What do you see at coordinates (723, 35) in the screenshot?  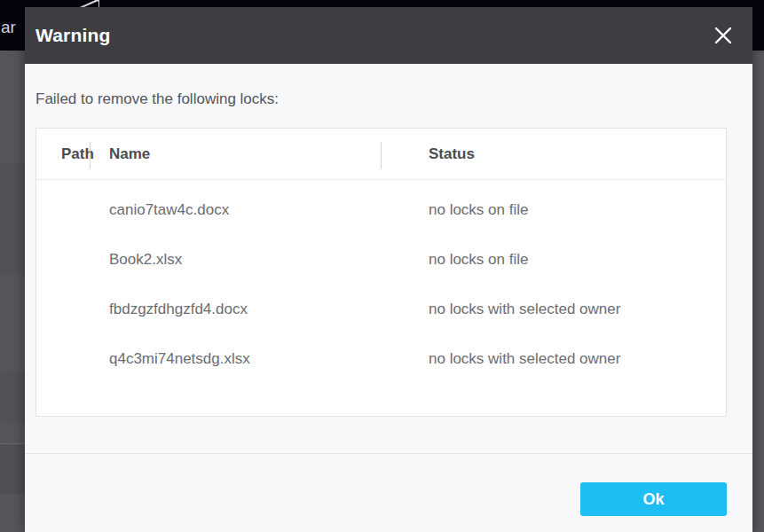 I see `close-button` at bounding box center [723, 35].